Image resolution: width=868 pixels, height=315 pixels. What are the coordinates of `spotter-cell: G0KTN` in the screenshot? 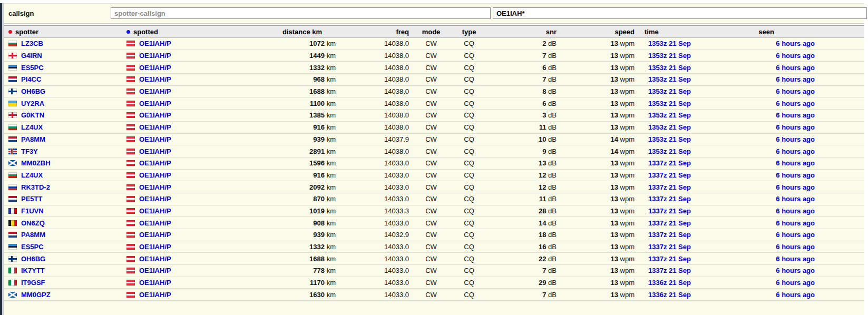 It's located at (64, 116).